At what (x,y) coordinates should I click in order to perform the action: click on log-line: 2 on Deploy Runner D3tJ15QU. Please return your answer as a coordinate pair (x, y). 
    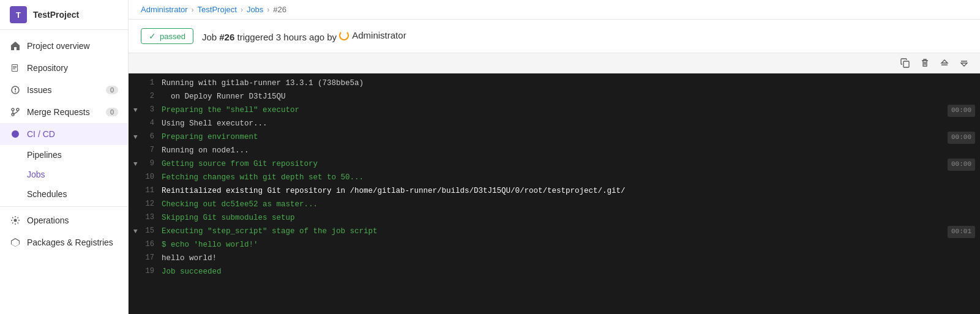
    Looking at the image, I should click on (555, 97).